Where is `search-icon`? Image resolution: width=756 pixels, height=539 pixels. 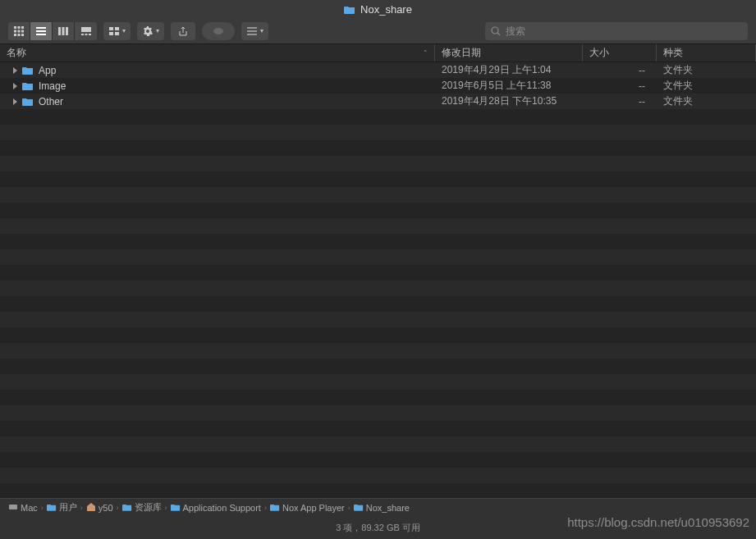
search-icon is located at coordinates (496, 31).